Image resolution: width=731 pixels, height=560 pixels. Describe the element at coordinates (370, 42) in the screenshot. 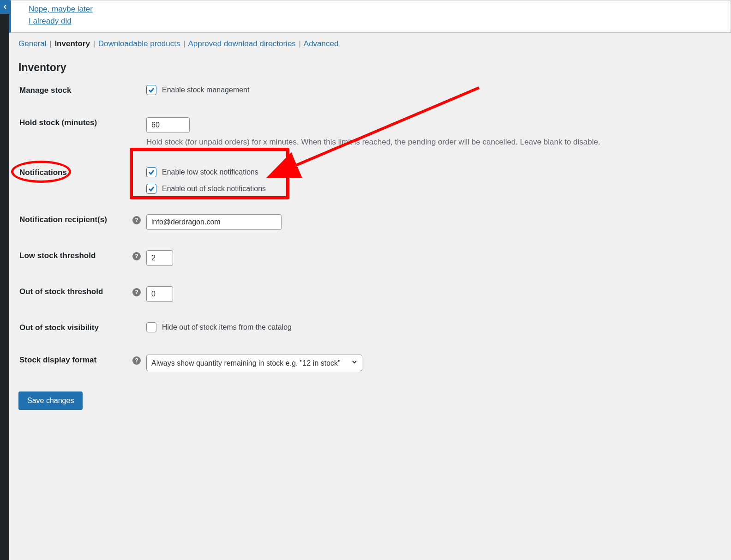

I see `settings-subnav: General | Inventory | Downloadable produ…` at that location.